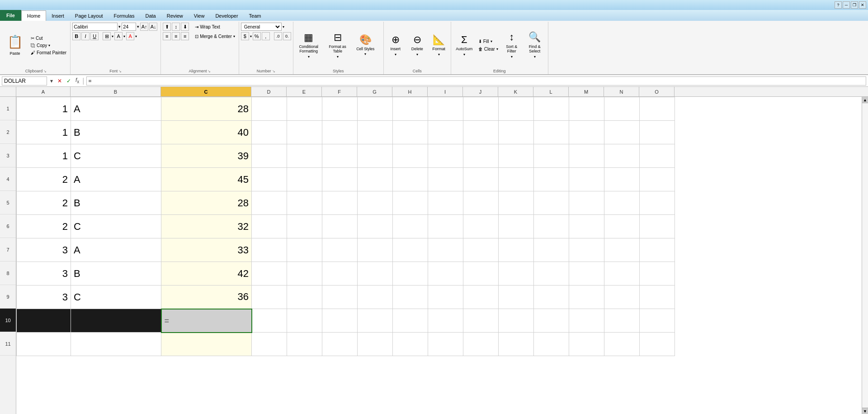 Image resolution: width=868 pixels, height=414 pixels. What do you see at coordinates (446, 250) in the screenshot?
I see `cell-i7` at bounding box center [446, 250].